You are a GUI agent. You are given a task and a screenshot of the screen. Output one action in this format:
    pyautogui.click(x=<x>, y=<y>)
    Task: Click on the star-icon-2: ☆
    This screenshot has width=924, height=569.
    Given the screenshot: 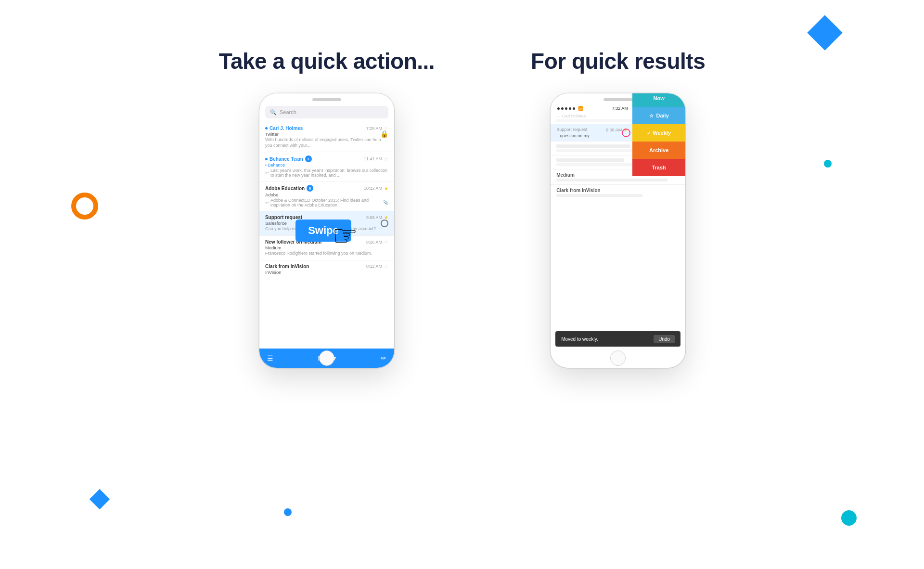 What is the action you would take?
    pyautogui.click(x=386, y=159)
    